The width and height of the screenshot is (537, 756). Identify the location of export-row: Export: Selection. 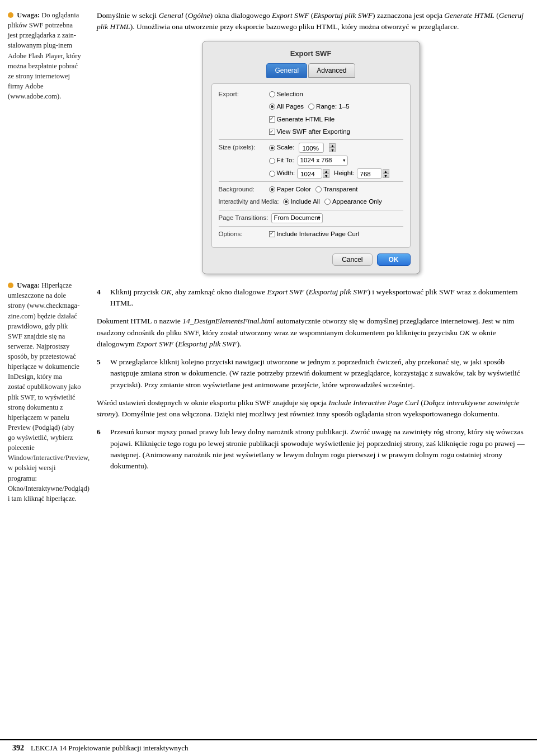
(311, 94).